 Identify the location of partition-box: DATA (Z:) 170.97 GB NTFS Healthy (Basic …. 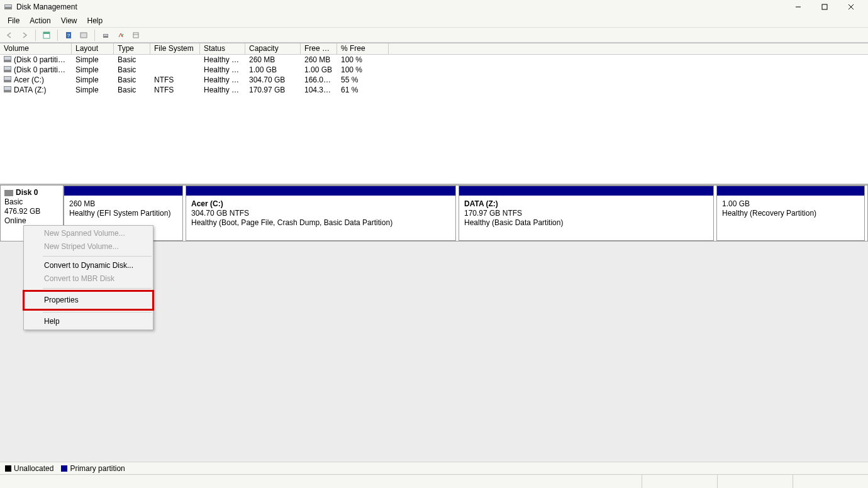
(586, 213).